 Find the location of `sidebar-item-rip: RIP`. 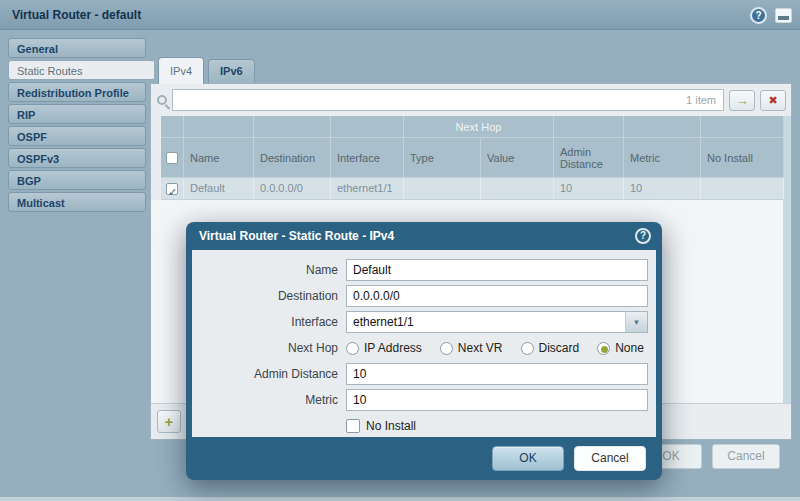

sidebar-item-rip: RIP is located at coordinates (77, 114).